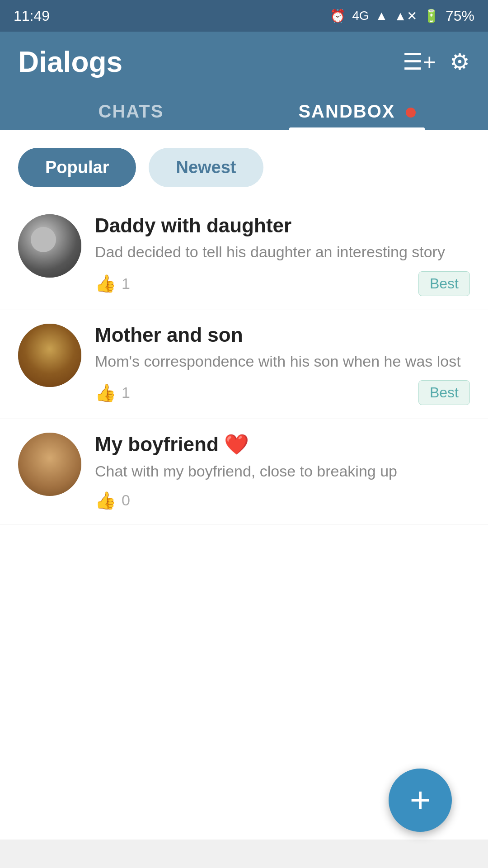 The height and width of the screenshot is (868, 488). What do you see at coordinates (244, 16) in the screenshot?
I see `status-bar: 11:49 ⏰ 4G ▲ ▲✕ 🔋 75%` at bounding box center [244, 16].